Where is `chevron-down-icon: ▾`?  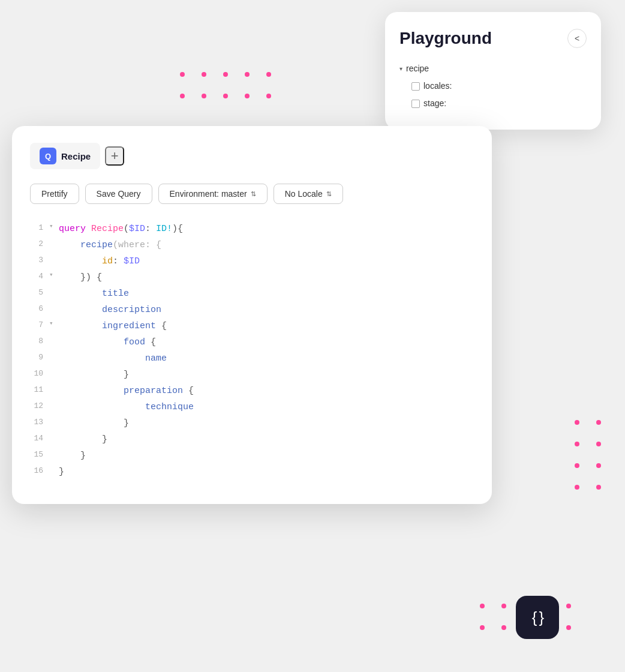
chevron-down-icon: ▾ is located at coordinates (401, 69).